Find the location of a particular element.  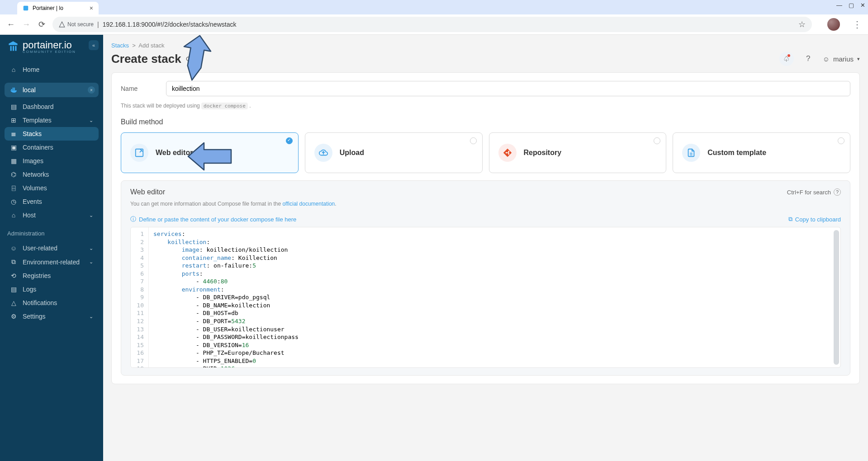

sidebar-item-label: Host is located at coordinates (29, 215).